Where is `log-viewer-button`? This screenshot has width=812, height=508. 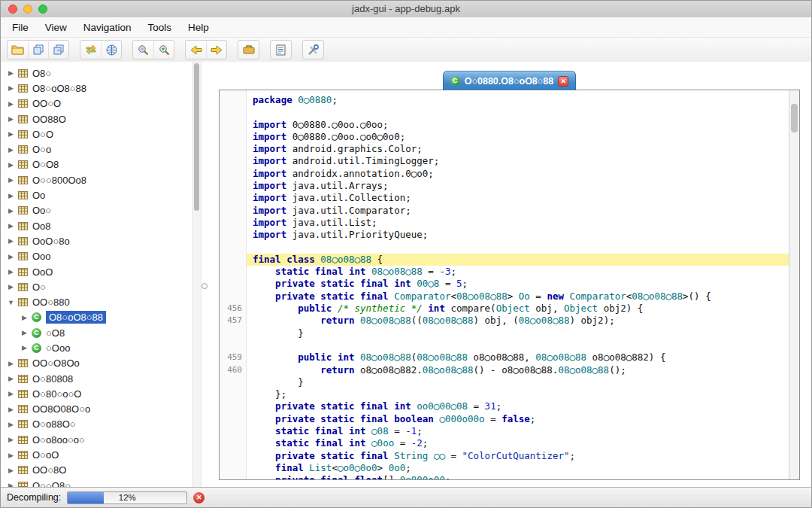
log-viewer-button is located at coordinates (281, 50).